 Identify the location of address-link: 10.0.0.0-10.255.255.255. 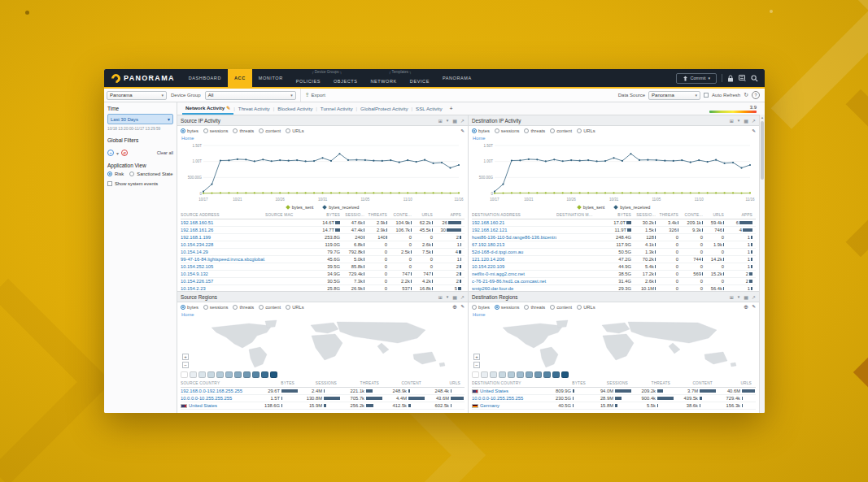
(498, 398).